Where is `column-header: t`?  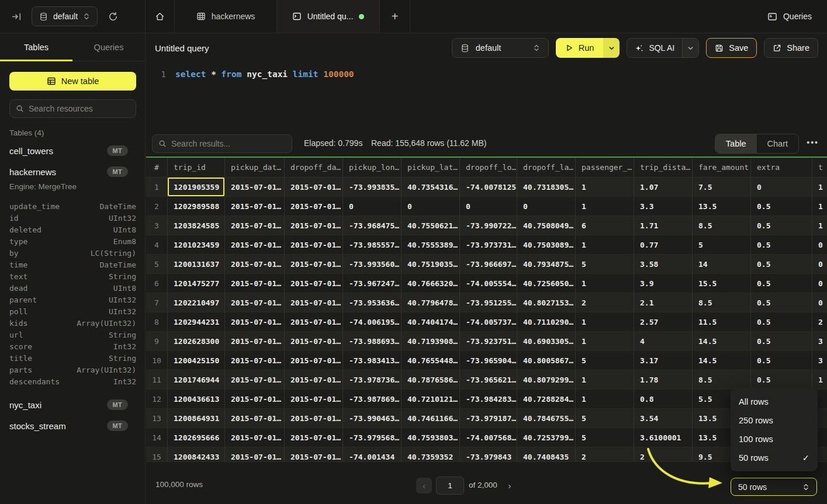 column-header: t is located at coordinates (819, 167).